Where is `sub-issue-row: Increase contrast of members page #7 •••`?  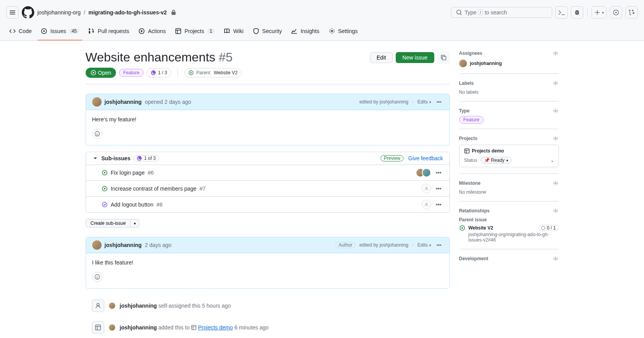
sub-issue-row: Increase contrast of members page #7 ••• is located at coordinates (268, 188).